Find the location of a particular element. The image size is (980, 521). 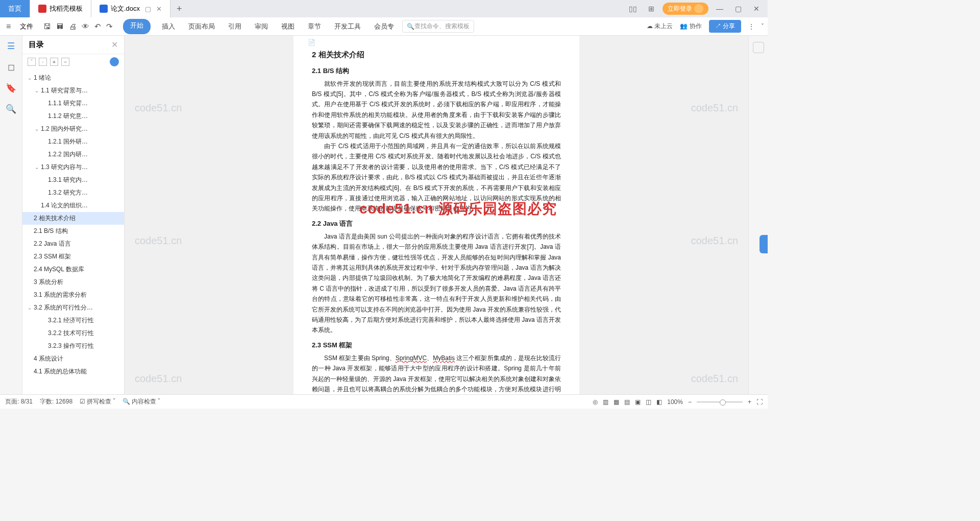

view-web-icon: ▦ is located at coordinates (617, 402).